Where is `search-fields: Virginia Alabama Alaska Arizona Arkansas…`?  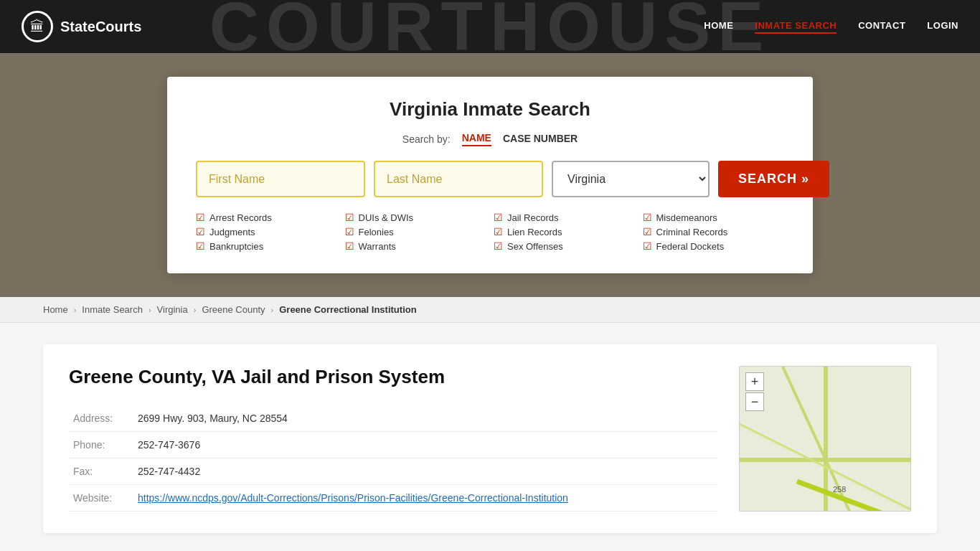
search-fields: Virginia Alabama Alaska Arizona Arkansas… is located at coordinates (490, 179).